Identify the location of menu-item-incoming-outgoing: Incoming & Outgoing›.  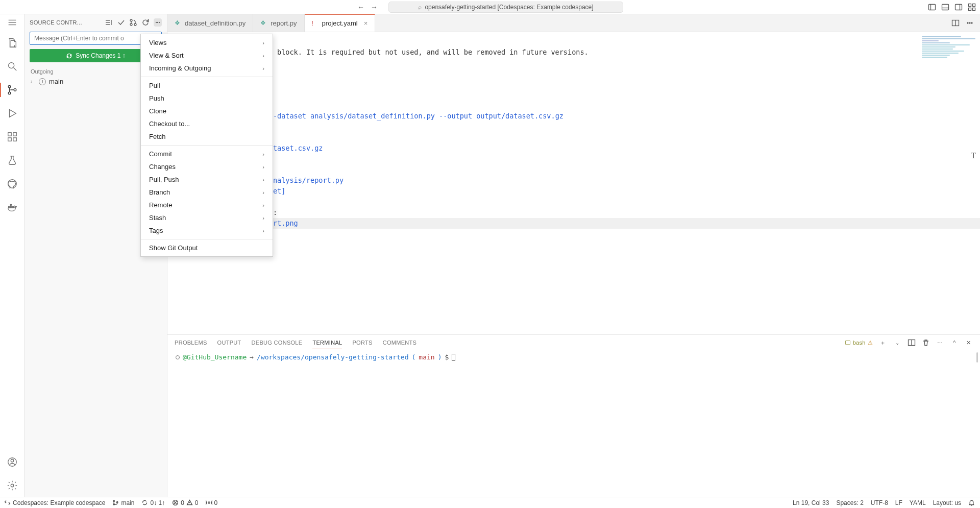
(207, 68).